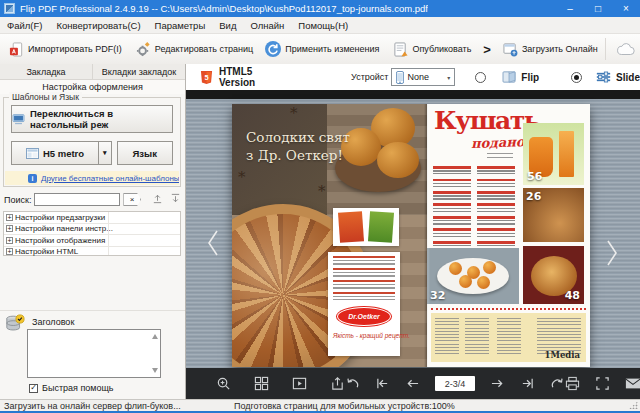  Describe the element at coordinates (145, 153) in the screenshot. I see `language-button: Язык` at that location.